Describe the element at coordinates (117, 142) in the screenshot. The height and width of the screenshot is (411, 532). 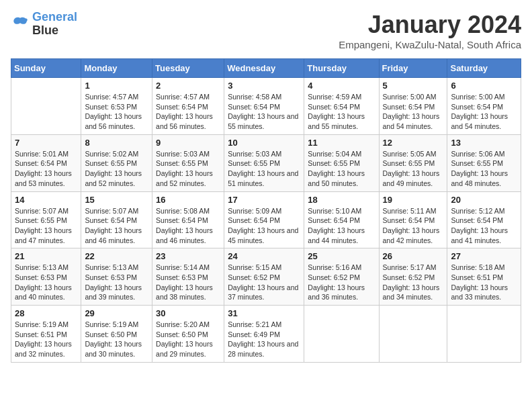
I see `day-number: 8` at that location.